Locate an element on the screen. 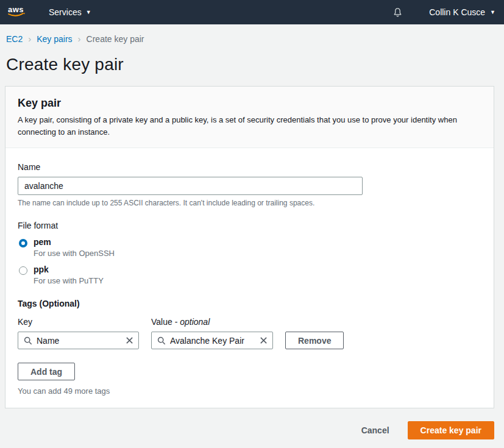 The image size is (504, 448). radio-texts: pem For use with OpenSSH is located at coordinates (74, 247).